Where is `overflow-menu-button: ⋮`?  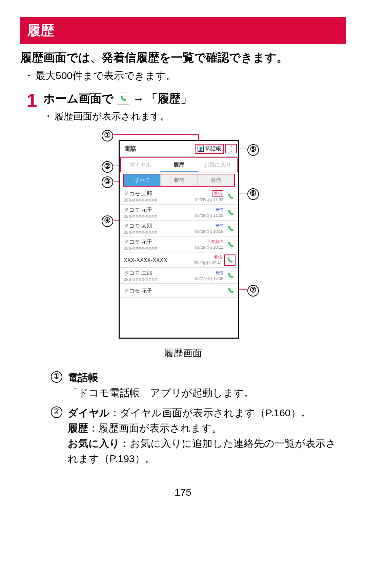
overflow-menu-button: ⋮ is located at coordinates (231, 149).